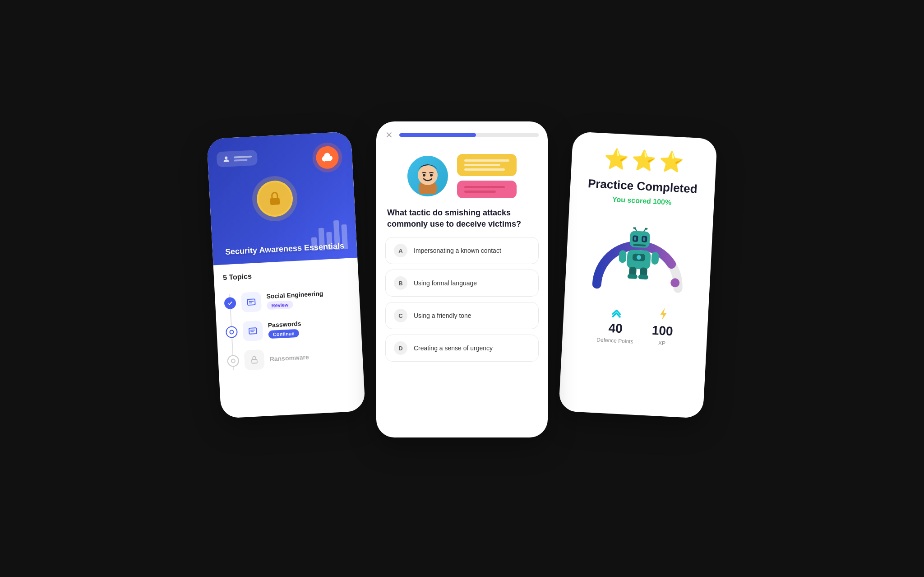  Describe the element at coordinates (616, 324) in the screenshot. I see `stat-defence: 40 Defence Points` at that location.